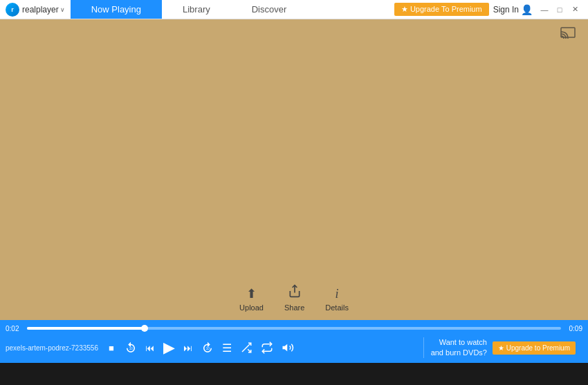  What do you see at coordinates (337, 299) in the screenshot?
I see `details-button: i Details` at bounding box center [337, 299].